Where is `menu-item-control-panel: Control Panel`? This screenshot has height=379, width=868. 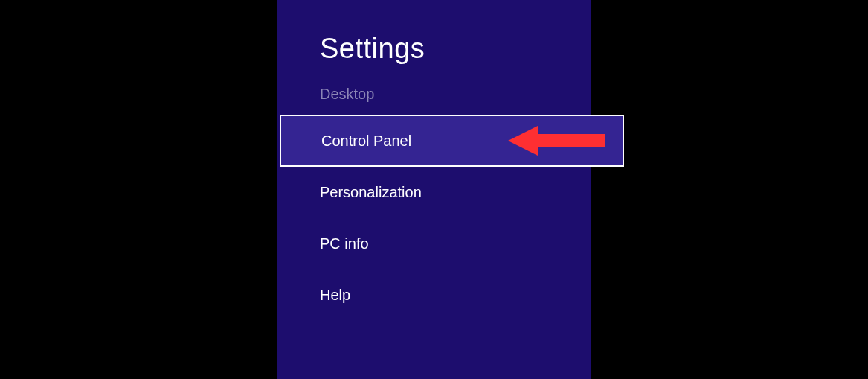
menu-item-control-panel: Control Panel is located at coordinates (452, 141).